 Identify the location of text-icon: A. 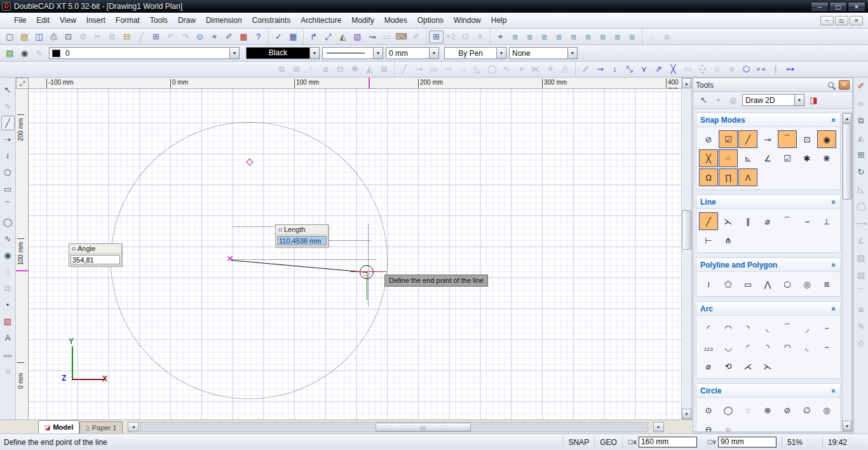
(8, 338).